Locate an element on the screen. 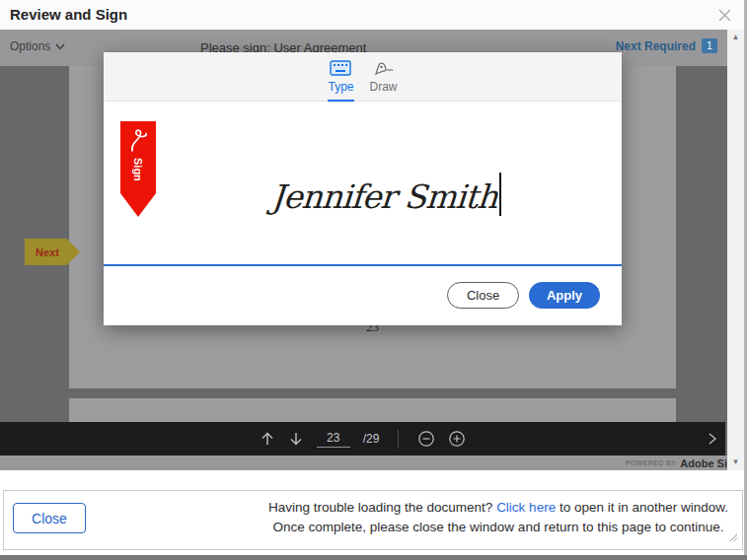 The height and width of the screenshot is (560, 747). tab-draw: Draw is located at coordinates (384, 77).